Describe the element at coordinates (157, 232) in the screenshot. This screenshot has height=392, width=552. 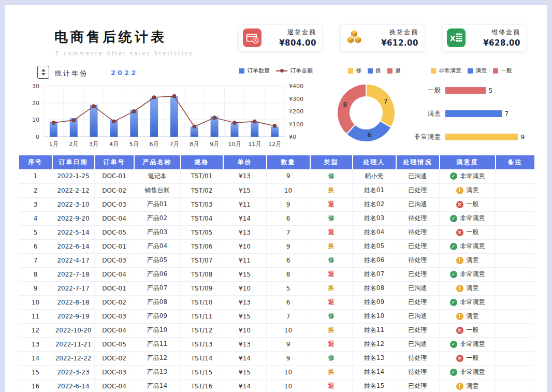
I see `cell-product-name: 产品03` at that location.